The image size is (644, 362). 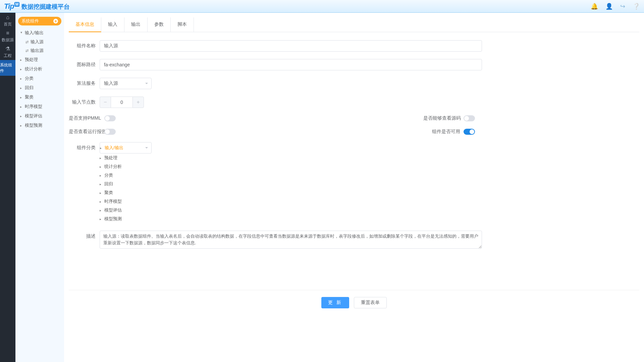 What do you see at coordinates (609, 6) in the screenshot?
I see `user-icon: 👤` at bounding box center [609, 6].